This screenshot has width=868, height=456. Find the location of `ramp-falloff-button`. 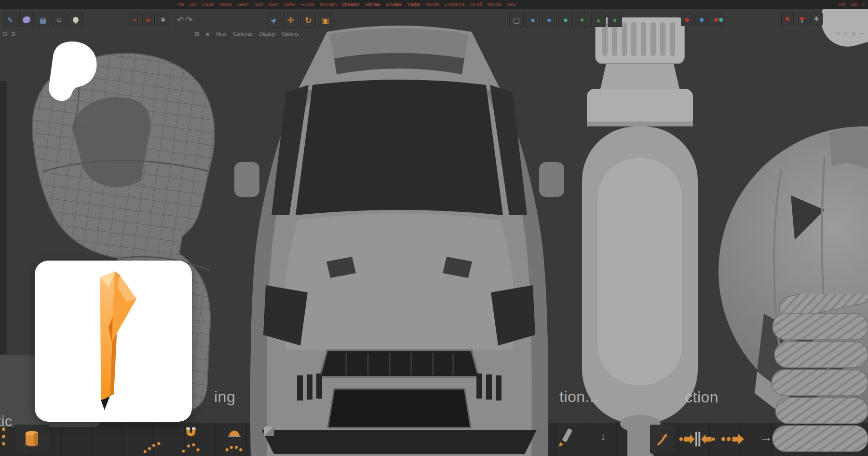

ramp-falloff-button is located at coordinates (234, 432).